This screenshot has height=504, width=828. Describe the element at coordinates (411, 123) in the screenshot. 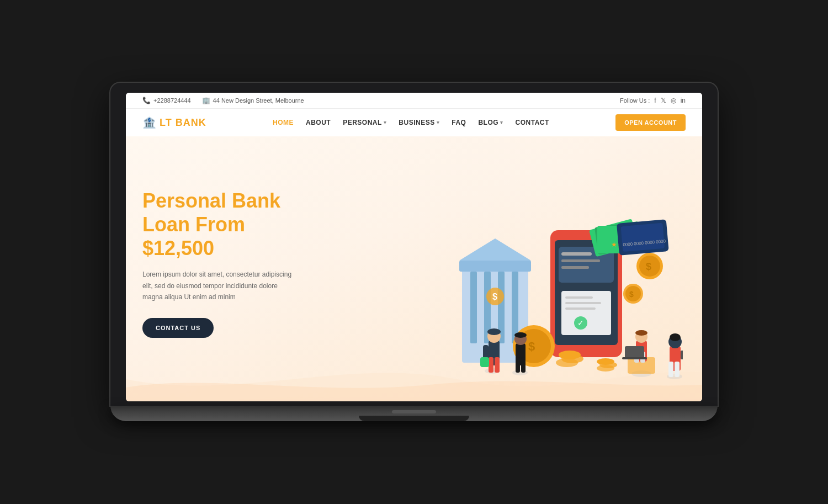

I see `nav-links: HOME ABOUT PERSONAL ▾ BUSINESS ▾ FAQ` at that location.